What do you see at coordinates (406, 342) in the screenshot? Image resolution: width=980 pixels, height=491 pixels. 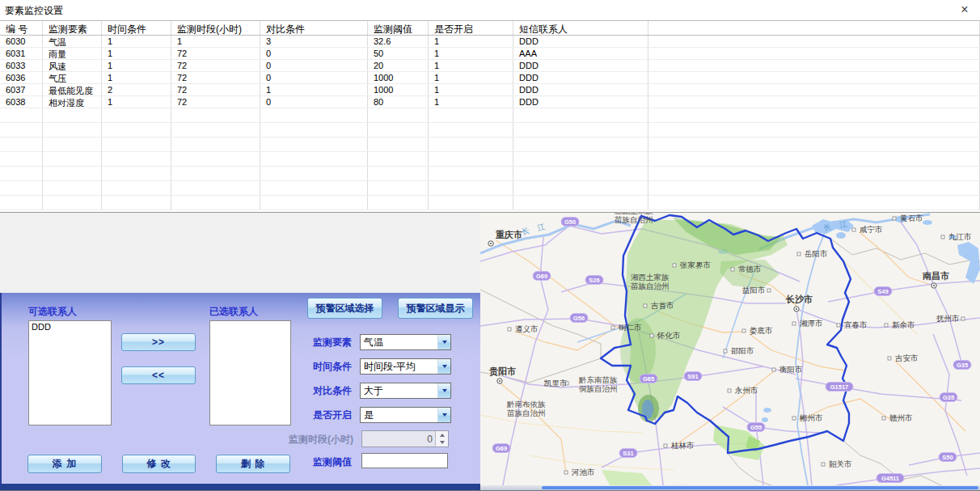 I see `element-select: 气温` at bounding box center [406, 342].